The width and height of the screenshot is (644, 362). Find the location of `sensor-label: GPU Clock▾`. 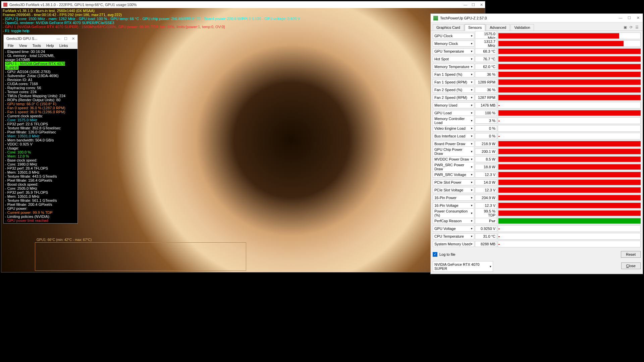

sensor-label: GPU Clock▾ is located at coordinates (453, 36).